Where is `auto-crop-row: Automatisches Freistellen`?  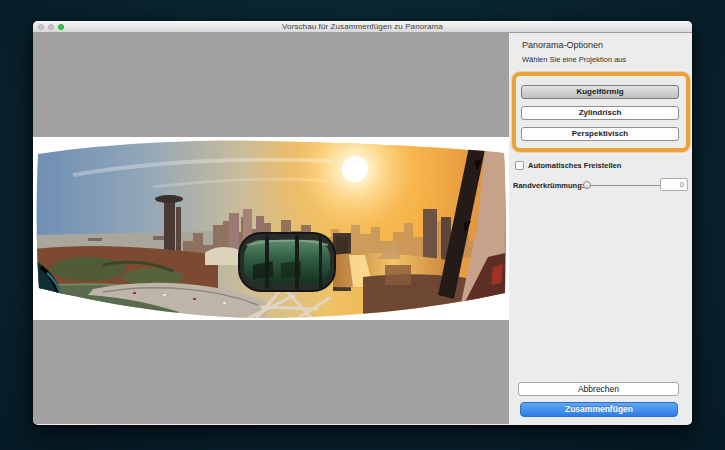 auto-crop-row: Automatisches Freistellen is located at coordinates (568, 166).